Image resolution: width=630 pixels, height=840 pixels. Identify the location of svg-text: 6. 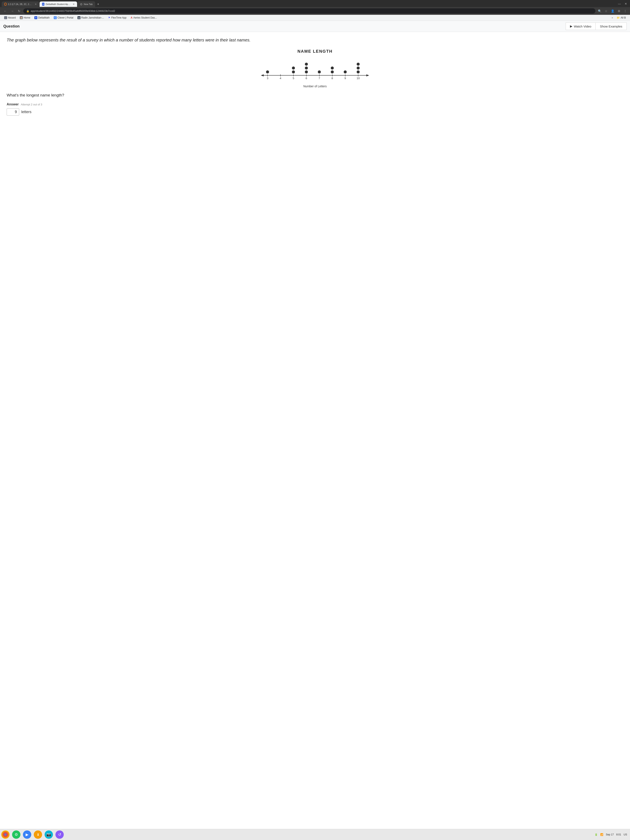
(306, 78).